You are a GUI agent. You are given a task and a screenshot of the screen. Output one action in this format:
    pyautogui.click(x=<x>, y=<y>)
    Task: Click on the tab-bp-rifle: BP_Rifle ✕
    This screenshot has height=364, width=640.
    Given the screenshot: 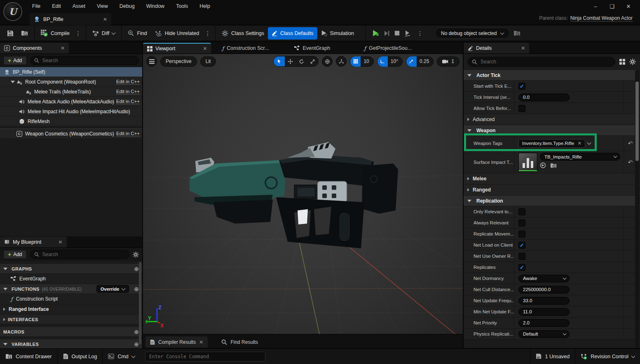 What is the action you would take?
    pyautogui.click(x=70, y=19)
    